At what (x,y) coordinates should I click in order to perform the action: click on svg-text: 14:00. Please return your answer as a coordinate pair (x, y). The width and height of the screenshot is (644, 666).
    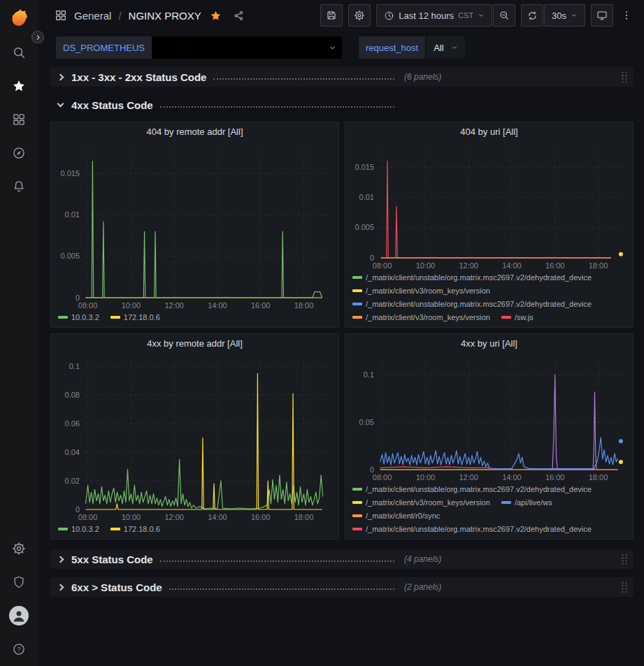
    Looking at the image, I should click on (512, 477).